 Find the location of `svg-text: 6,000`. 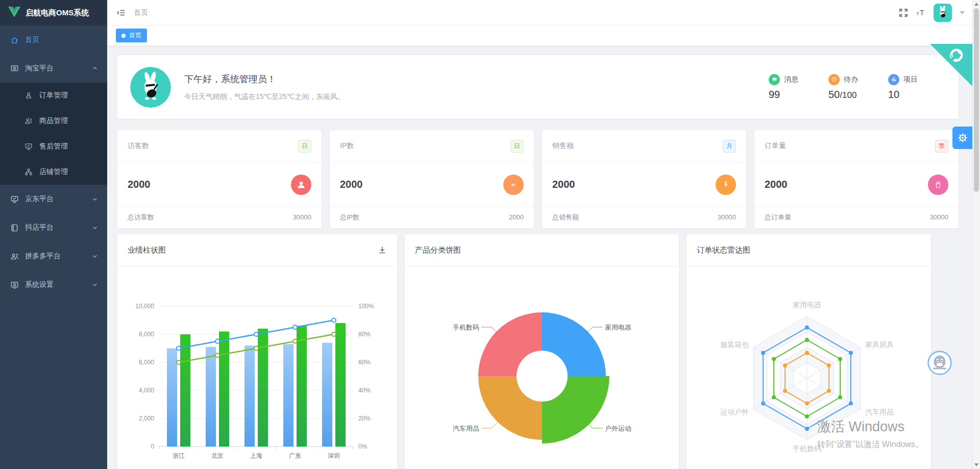

svg-text: 6,000 is located at coordinates (146, 362).